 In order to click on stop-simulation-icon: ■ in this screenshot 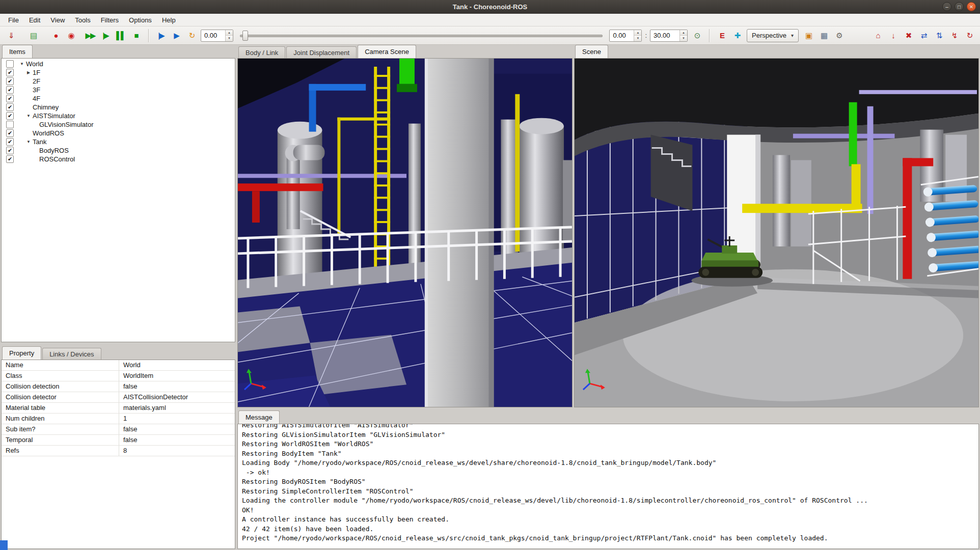, I will do `click(136, 36)`.